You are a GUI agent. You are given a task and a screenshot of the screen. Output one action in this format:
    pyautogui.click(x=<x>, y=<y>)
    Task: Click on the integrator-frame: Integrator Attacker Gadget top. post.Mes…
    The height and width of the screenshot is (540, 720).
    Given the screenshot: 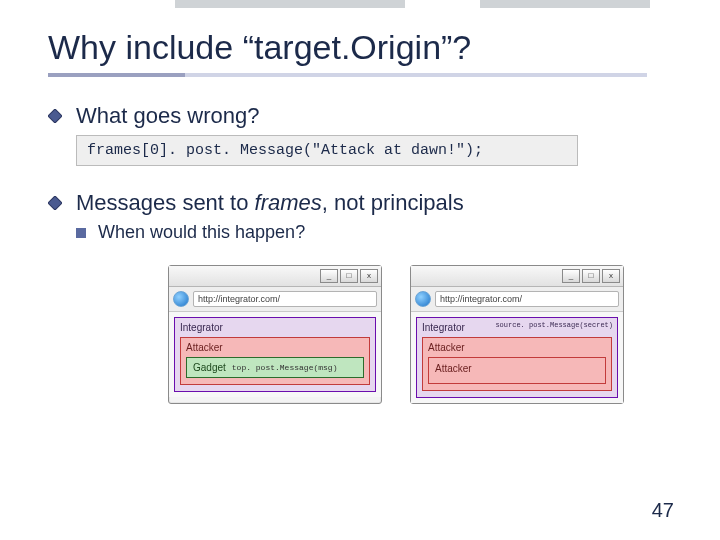 What is the action you would take?
    pyautogui.click(x=275, y=354)
    